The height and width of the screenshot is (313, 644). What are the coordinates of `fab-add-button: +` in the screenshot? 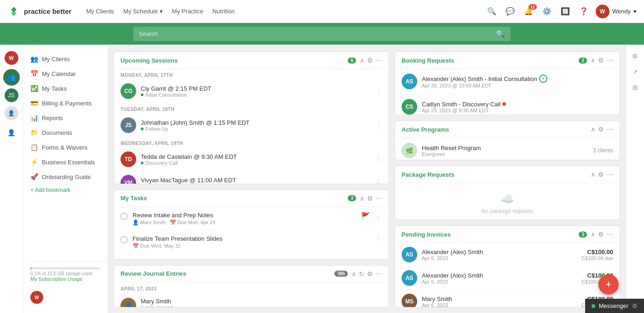 It's located at (609, 284).